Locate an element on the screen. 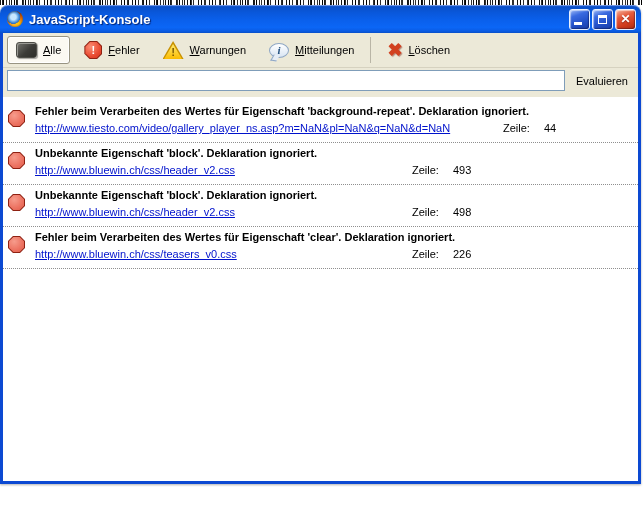 The width and height of the screenshot is (643, 512). clear-console-button: ✖ Löschen is located at coordinates (418, 50).